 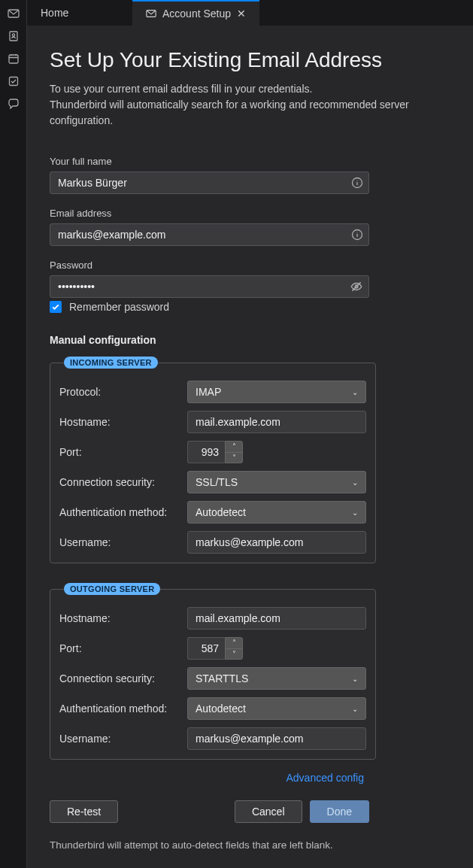 What do you see at coordinates (14, 36) in the screenshot?
I see `address-book-icon` at bounding box center [14, 36].